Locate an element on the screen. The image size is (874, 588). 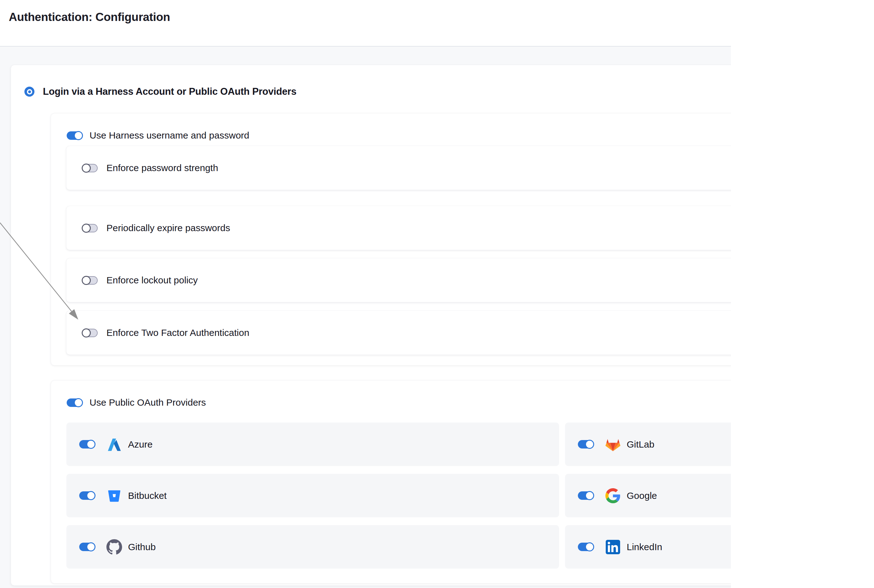
gitlab-icon is located at coordinates (613, 444).